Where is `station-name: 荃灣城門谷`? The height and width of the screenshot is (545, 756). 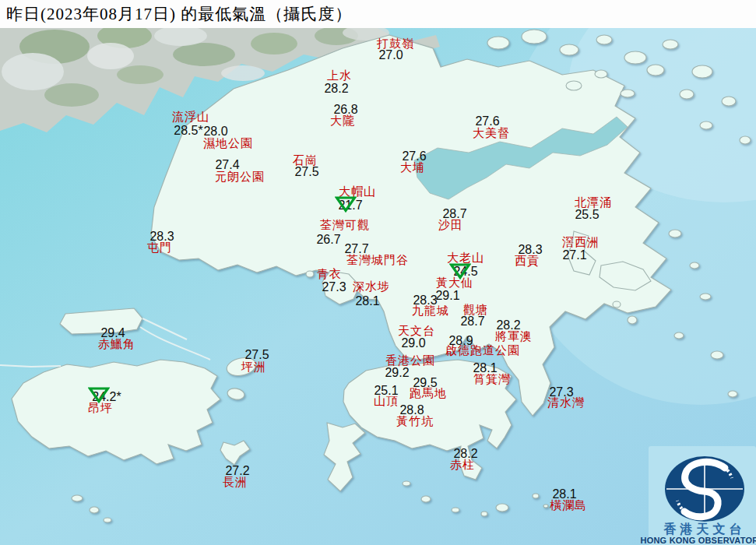 station-name: 荃灣城門谷 is located at coordinates (378, 260).